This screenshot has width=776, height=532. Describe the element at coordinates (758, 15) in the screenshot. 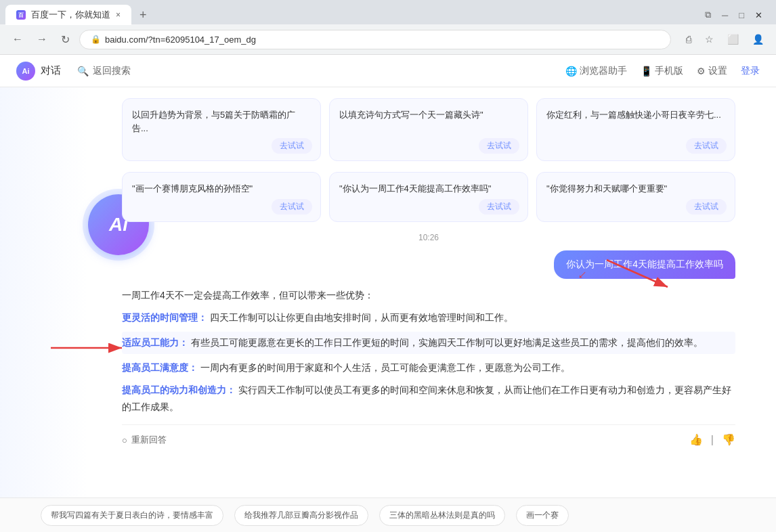

I see `window-close-btn: ✕` at that location.